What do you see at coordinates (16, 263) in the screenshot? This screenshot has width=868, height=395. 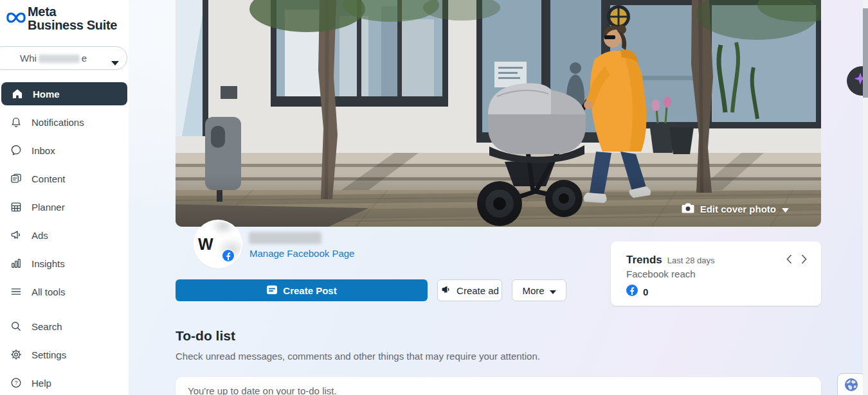 I see `bar-chart-icon` at bounding box center [16, 263].